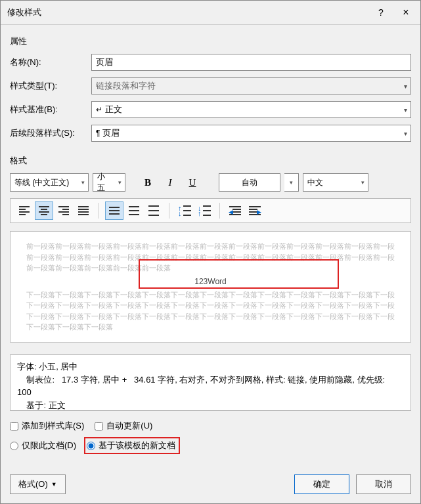 Image resolution: width=421 pixels, height=504 pixels. I want to click on desc-line: 制表位: 17.3 字符, 居中 + 34.61 字符, 右对齐, 不对齐到网格…, so click(210, 380).